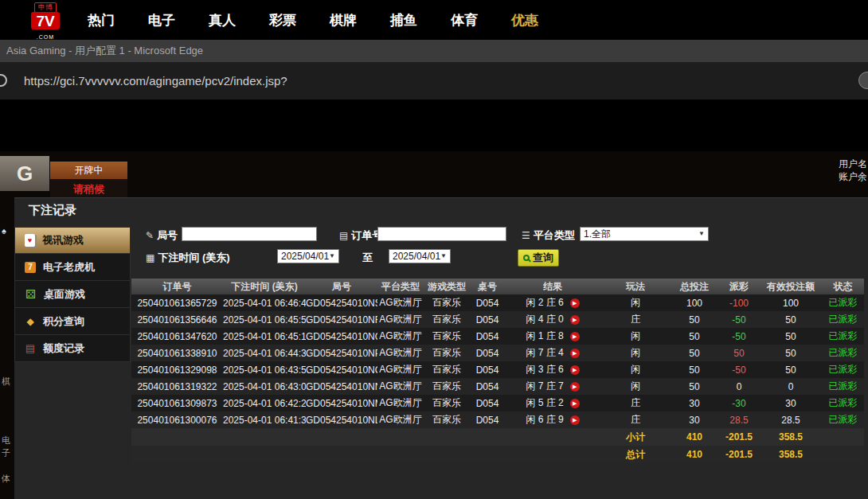 This screenshot has height=499, width=868. Describe the element at coordinates (739, 353) in the screenshot. I see `payout-cell: 50` at that location.